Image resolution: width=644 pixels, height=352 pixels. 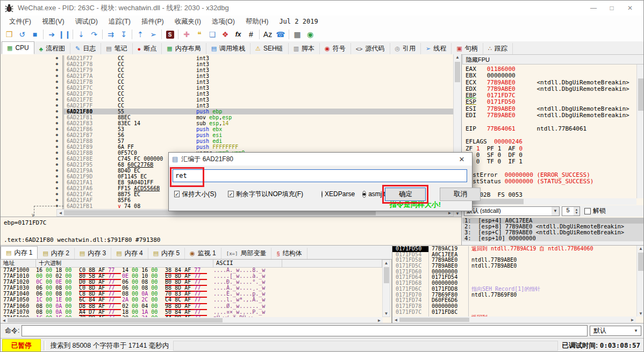 I want to click on bookmark-icon: ❖, so click(x=225, y=34).